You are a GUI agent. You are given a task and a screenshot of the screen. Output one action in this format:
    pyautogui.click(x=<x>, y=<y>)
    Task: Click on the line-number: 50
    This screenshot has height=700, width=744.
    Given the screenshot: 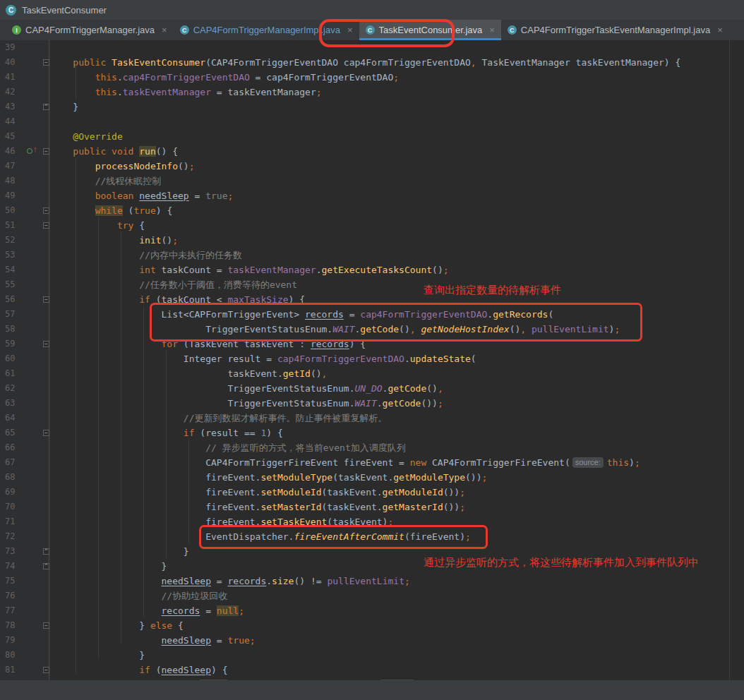 What is the action you would take?
    pyautogui.click(x=12, y=210)
    